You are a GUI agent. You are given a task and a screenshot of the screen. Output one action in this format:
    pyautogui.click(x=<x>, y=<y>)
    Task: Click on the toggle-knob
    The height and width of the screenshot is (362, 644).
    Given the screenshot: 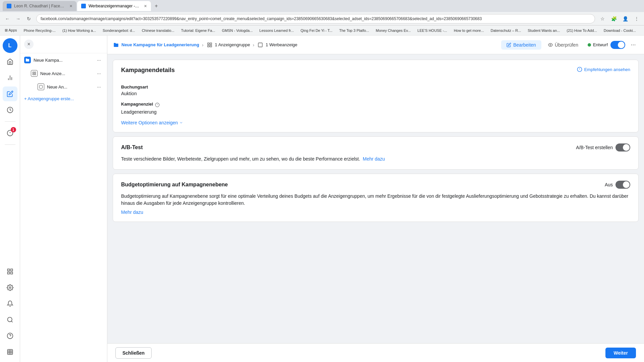 What is the action you would take?
    pyautogui.click(x=621, y=45)
    